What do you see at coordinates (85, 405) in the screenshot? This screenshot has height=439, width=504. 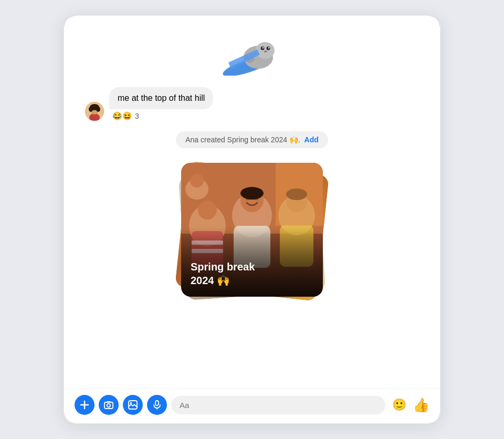 I see `plus-icon` at bounding box center [85, 405].